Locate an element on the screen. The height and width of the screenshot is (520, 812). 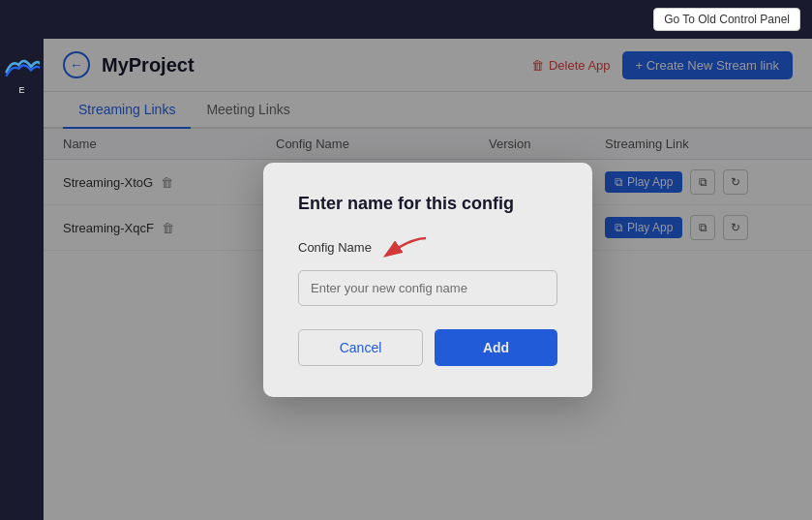
modal-actions: Cancel Add is located at coordinates (428, 348).